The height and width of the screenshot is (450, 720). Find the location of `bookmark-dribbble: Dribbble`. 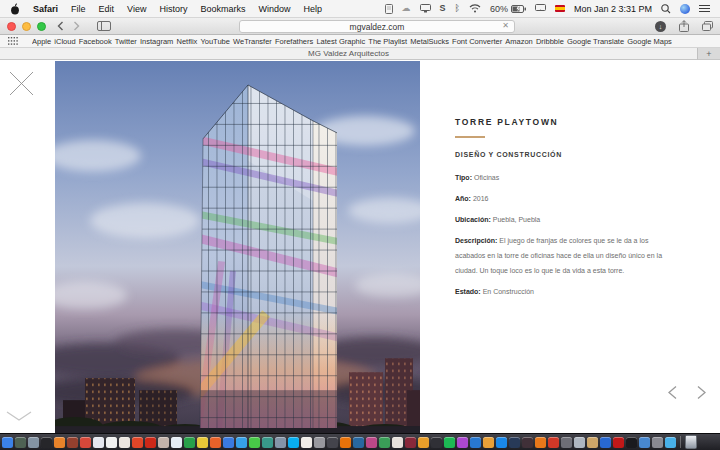

bookmark-dribbble: Dribbble is located at coordinates (550, 42).